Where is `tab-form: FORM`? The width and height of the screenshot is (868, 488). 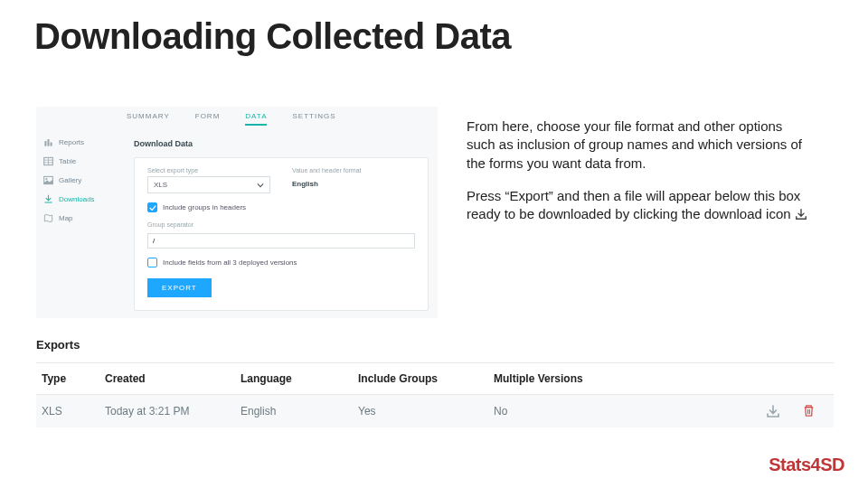
tab-form: FORM is located at coordinates (208, 119).